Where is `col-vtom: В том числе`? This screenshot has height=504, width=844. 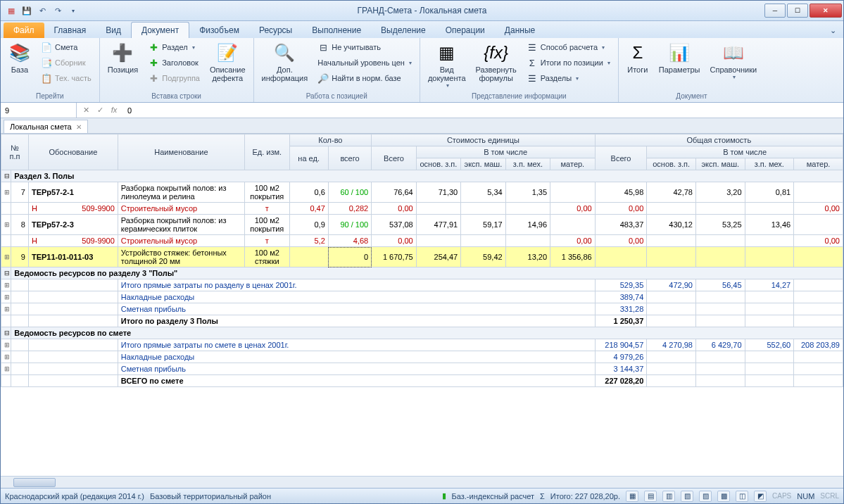
col-vtom: В том числе is located at coordinates (505, 152).